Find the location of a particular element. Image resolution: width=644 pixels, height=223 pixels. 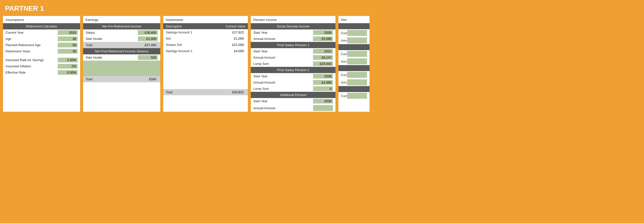

post-total-label: Total is located at coordinates (112, 79).